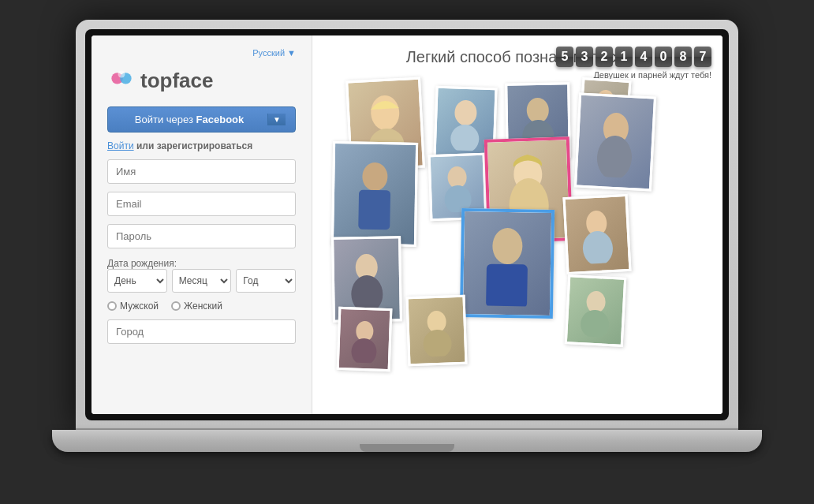 The width and height of the screenshot is (814, 504). I want to click on gender-female-option: Женский, so click(197, 306).